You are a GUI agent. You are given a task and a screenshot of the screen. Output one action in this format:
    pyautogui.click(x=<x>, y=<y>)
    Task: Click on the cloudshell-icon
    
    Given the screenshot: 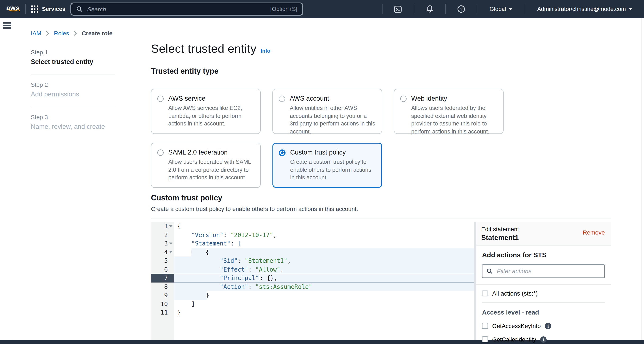 What is the action you would take?
    pyautogui.click(x=398, y=9)
    